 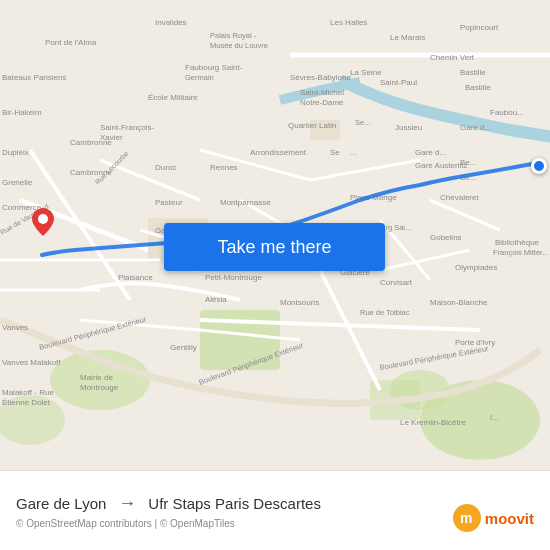 What do you see at coordinates (275, 510) in the screenshot?
I see `bottom-bar: Gare de Lyon → Ufr Staps Paris Descartes…` at bounding box center [275, 510].